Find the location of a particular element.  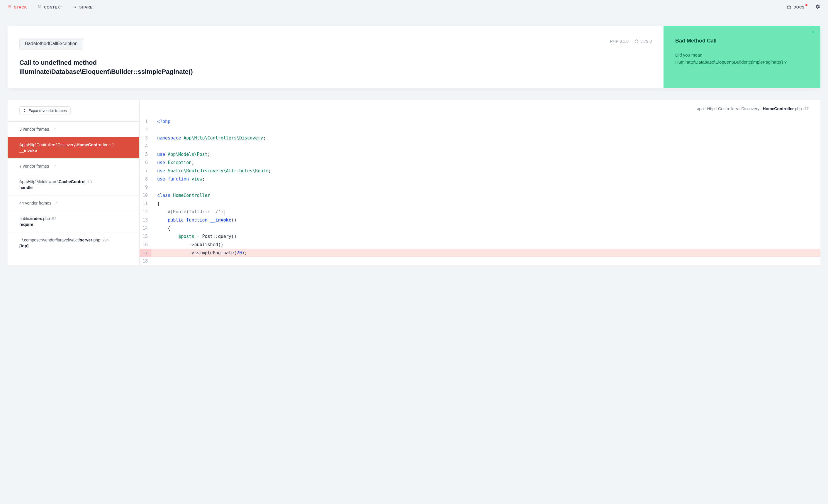

line-number: 3 is located at coordinates (145, 138).